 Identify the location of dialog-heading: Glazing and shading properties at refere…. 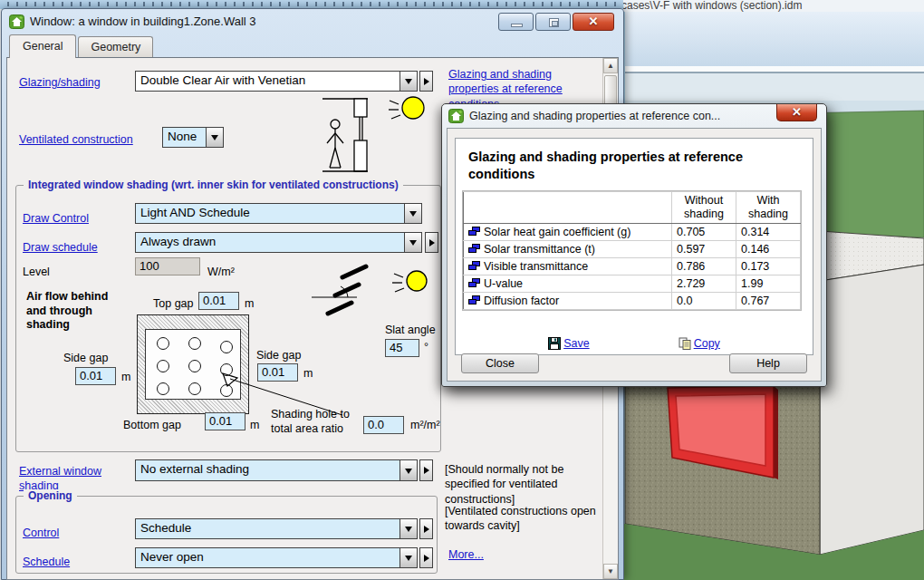
(622, 166).